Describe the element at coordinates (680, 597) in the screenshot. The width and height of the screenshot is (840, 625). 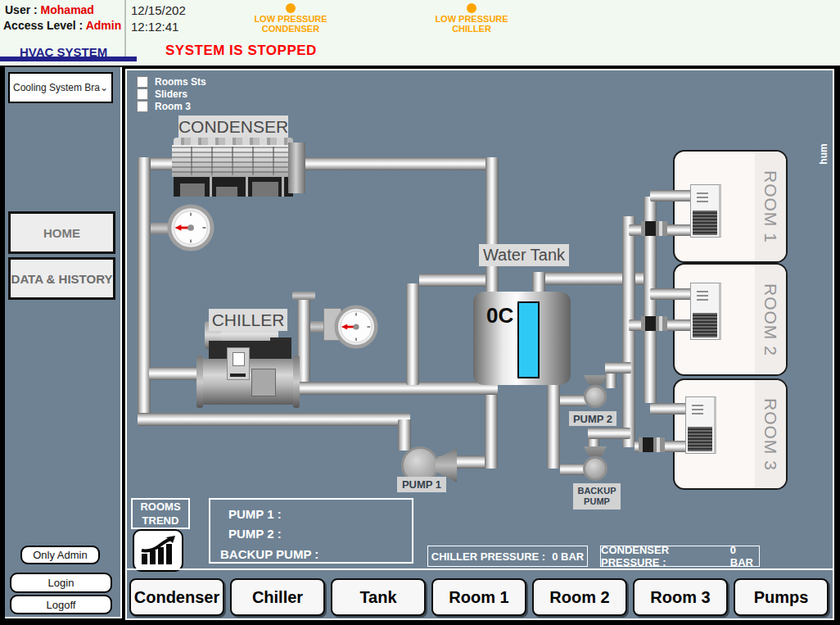
I see `nav-button-room3: Room 3` at that location.